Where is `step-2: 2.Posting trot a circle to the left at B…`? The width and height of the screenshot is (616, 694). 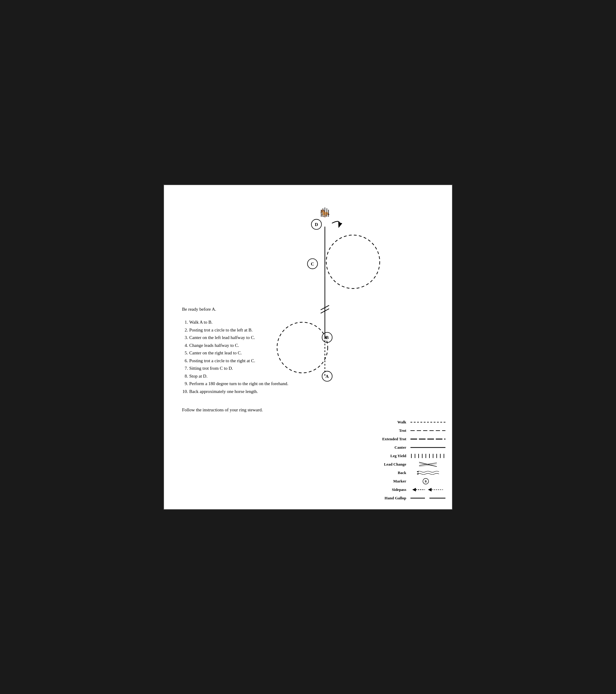 step-2: 2.Posting trot a circle to the left at B… is located at coordinates (235, 330).